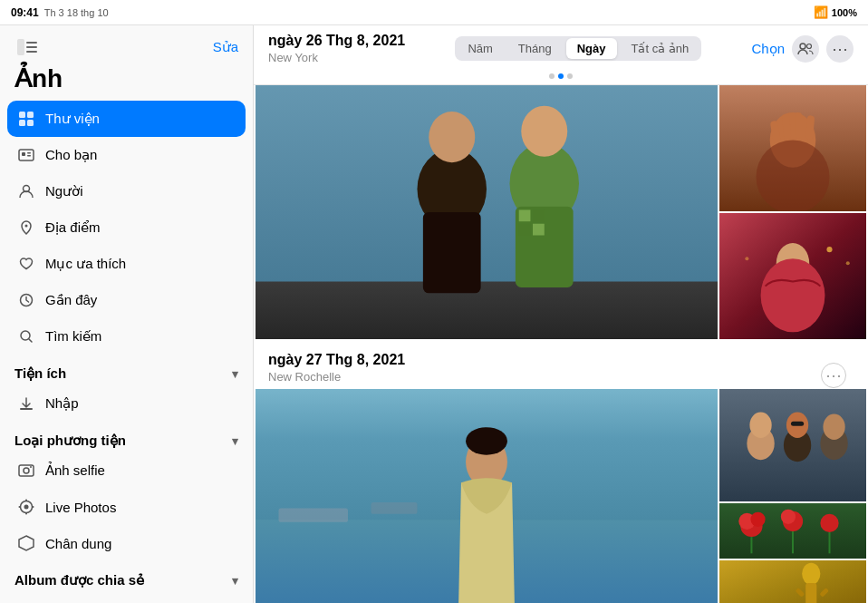  I want to click on chevron-down-icon-2: ▾, so click(236, 441).